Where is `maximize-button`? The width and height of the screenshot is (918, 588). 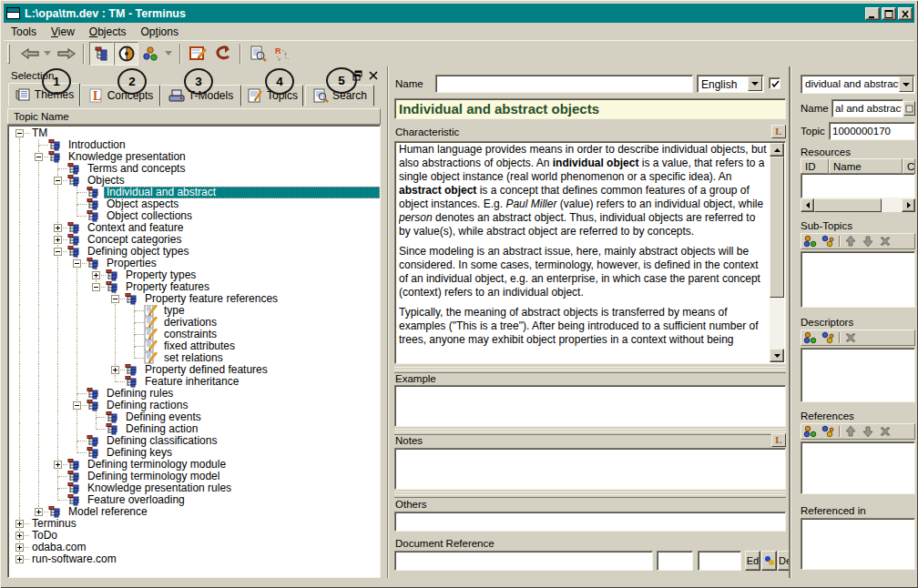
maximize-button is located at coordinates (889, 14).